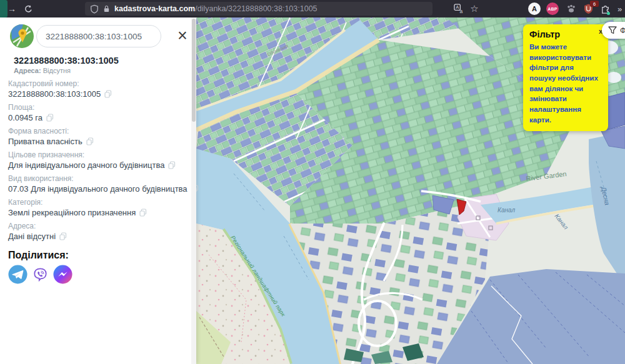 The image size is (625, 364). Describe the element at coordinates (101, 179) in the screenshot. I see `field-label: Вид використання:` at that location.